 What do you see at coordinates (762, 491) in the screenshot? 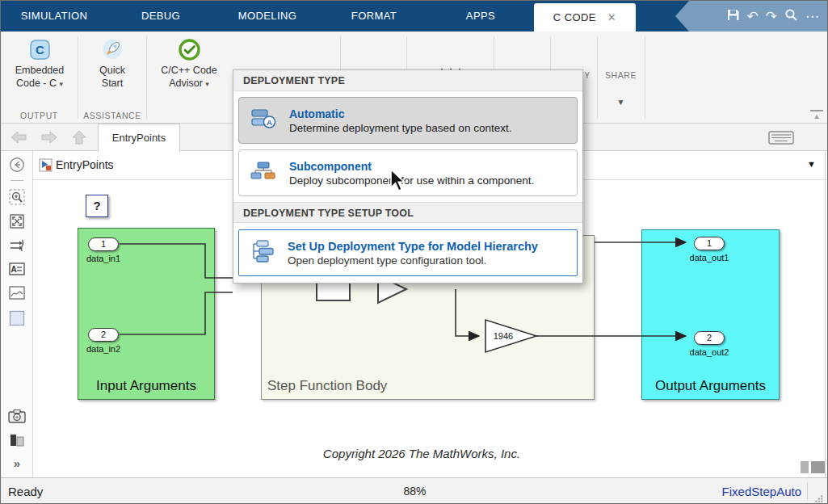
I see `solver-name: FixedStepAuto` at bounding box center [762, 491].